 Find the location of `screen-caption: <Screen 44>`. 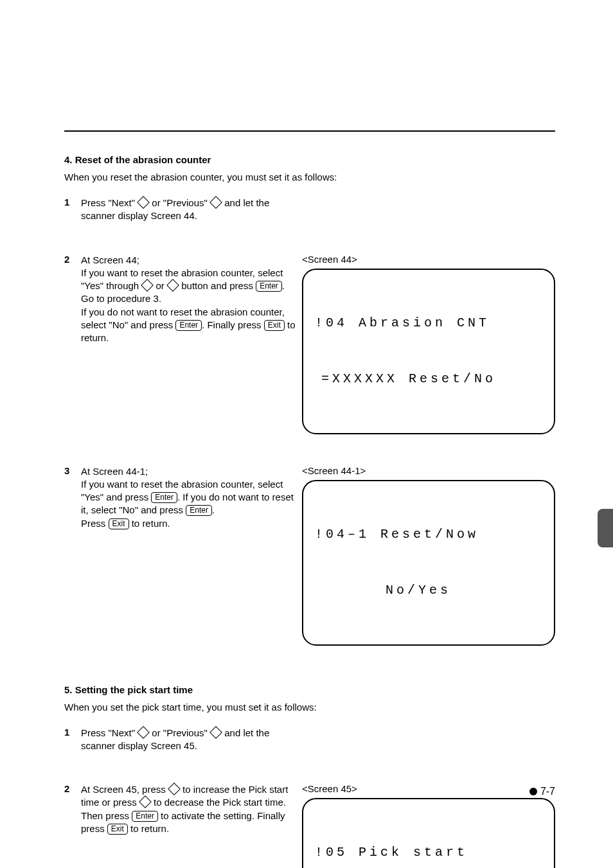

screen-caption: <Screen 44> is located at coordinates (429, 260).